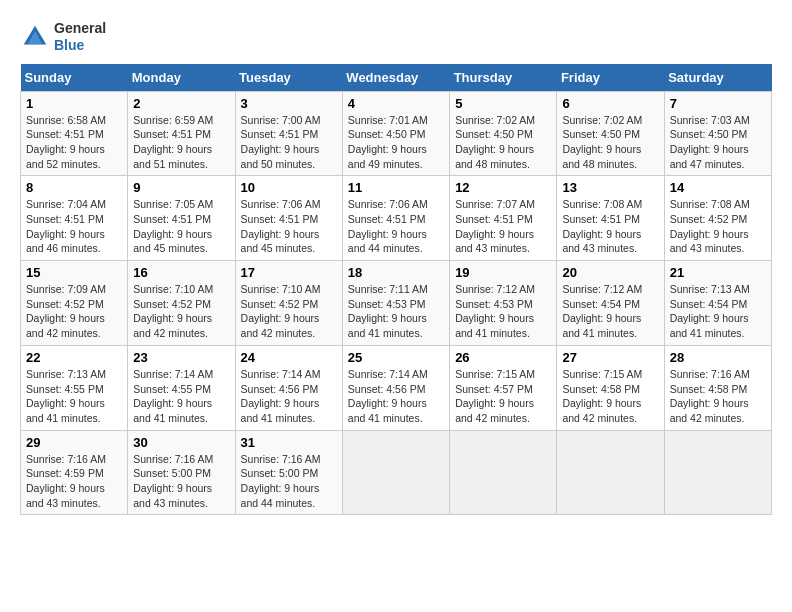  What do you see at coordinates (396, 188) in the screenshot?
I see `day-number: 11` at bounding box center [396, 188].